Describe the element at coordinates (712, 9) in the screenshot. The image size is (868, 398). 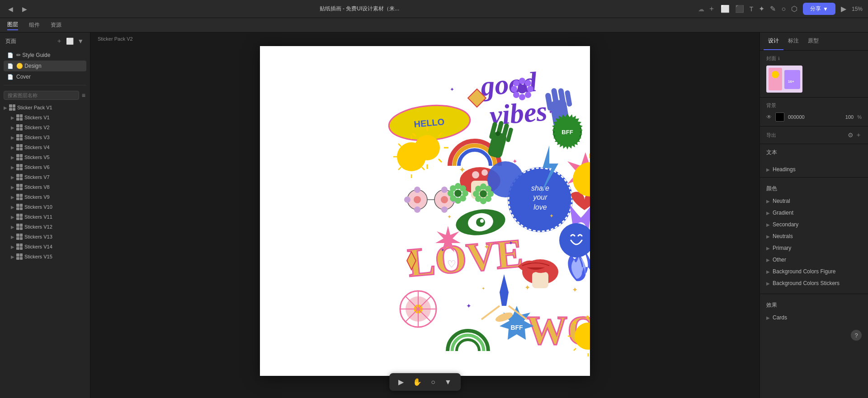
I see `add-tool-button: ＋` at that location.